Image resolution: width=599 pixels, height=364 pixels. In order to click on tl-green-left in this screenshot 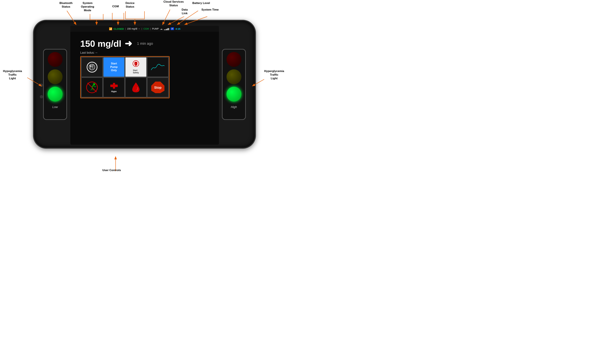, I will do `click(55, 94)`.